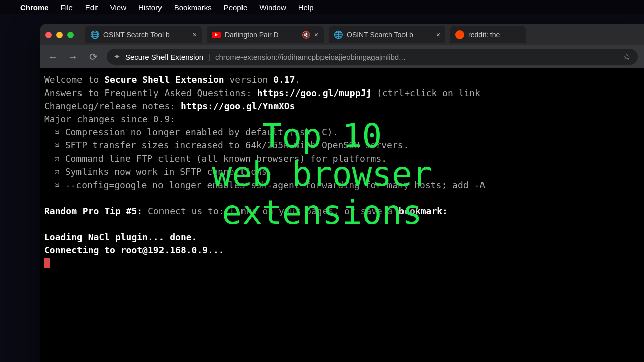 The image size is (644, 362). I want to click on terminal-line: Loading NaCl plugin... done., so click(342, 237).